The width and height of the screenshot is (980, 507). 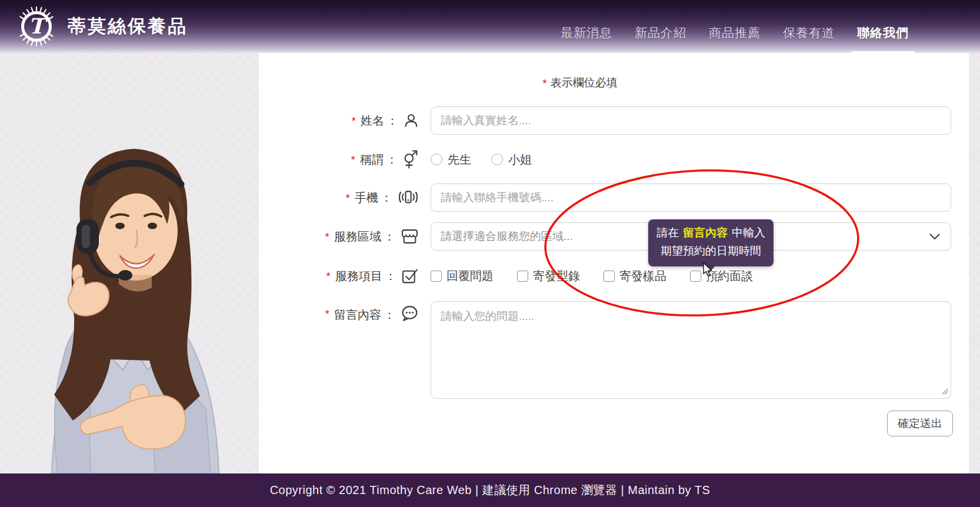 What do you see at coordinates (586, 33) in the screenshot?
I see `nav-item-news: 最新消息` at bounding box center [586, 33].